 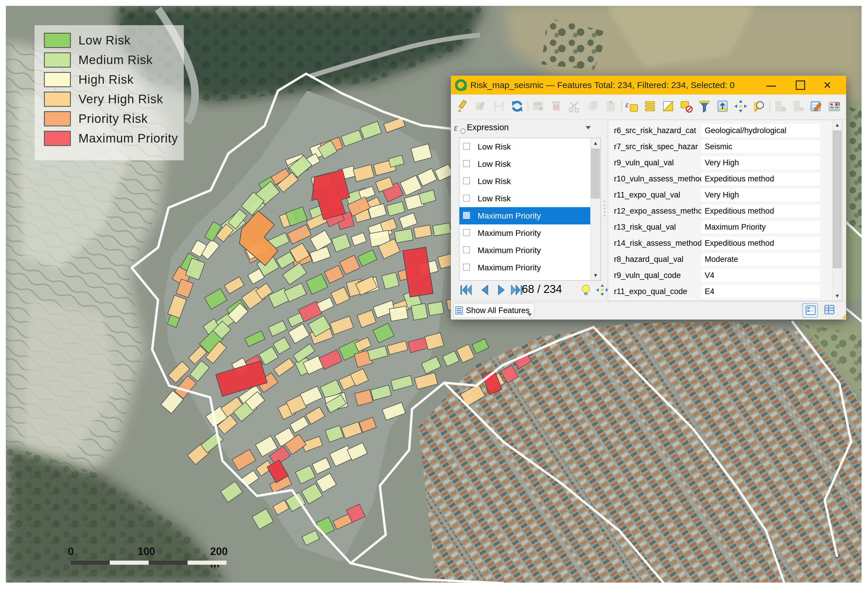 I want to click on select-all-icon, so click(x=650, y=106).